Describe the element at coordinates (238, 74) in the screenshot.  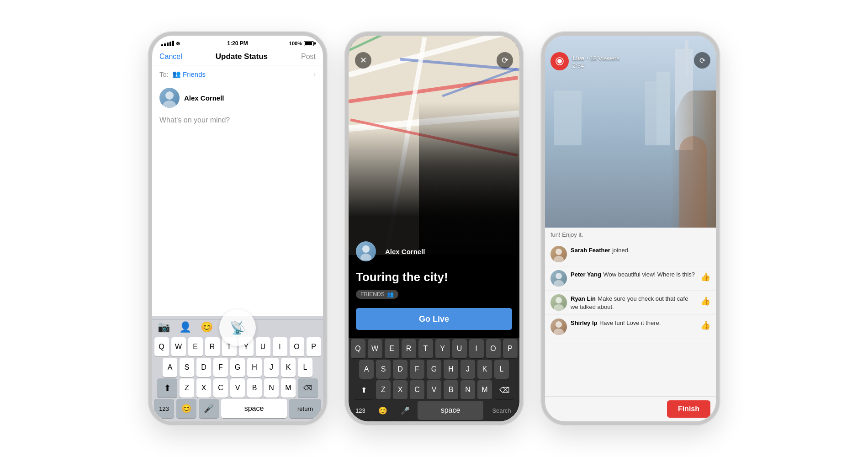
I see `to-row: To: 👥 Friends ›` at that location.